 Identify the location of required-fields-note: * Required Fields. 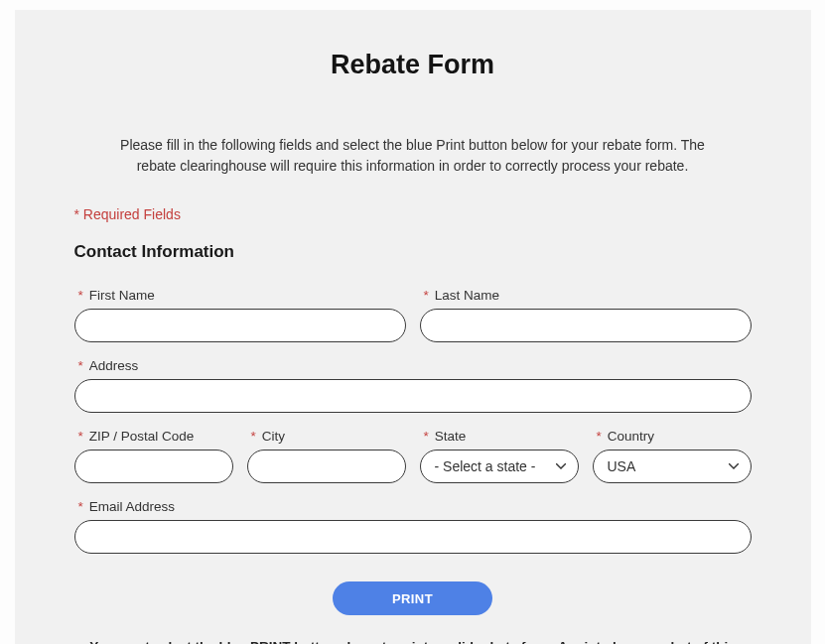
(413, 214).